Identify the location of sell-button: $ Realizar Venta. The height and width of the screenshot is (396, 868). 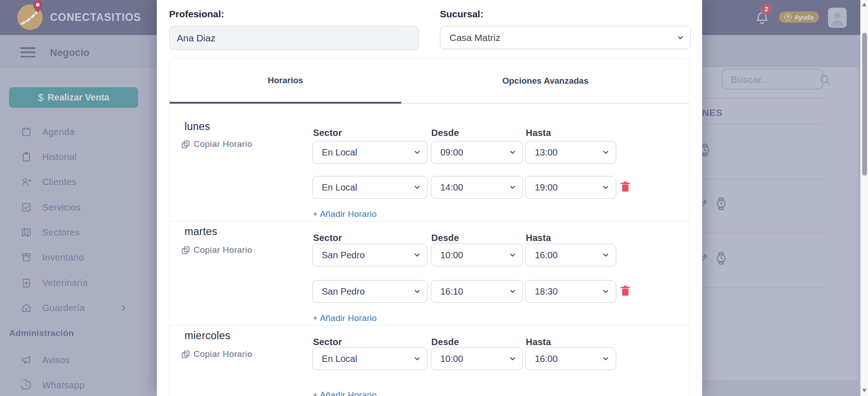
(74, 97).